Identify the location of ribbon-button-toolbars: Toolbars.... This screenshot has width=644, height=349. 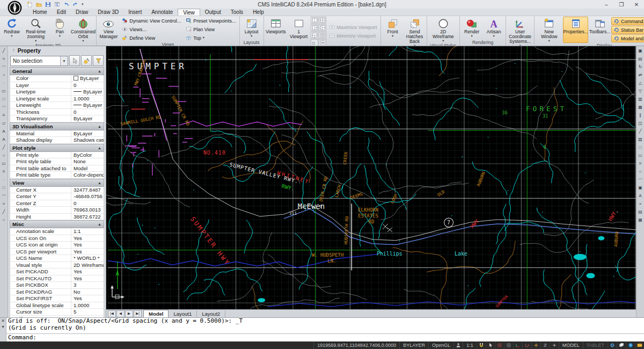
(600, 30).